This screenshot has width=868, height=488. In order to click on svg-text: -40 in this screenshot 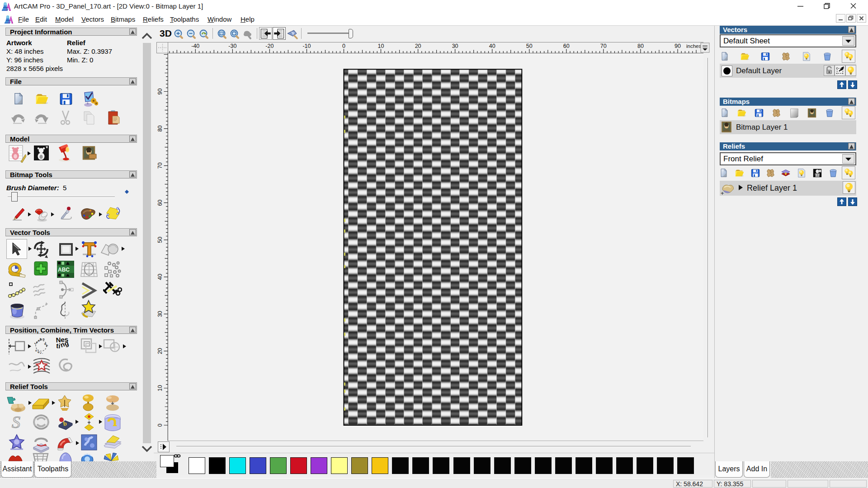, I will do `click(195, 46)`.